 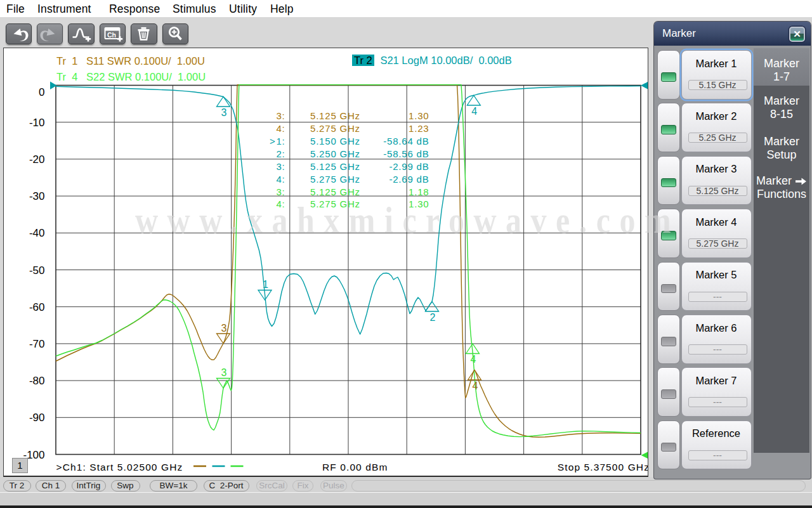 What do you see at coordinates (406, 141) in the screenshot?
I see `svg-text: -58.64 dB` at bounding box center [406, 141].